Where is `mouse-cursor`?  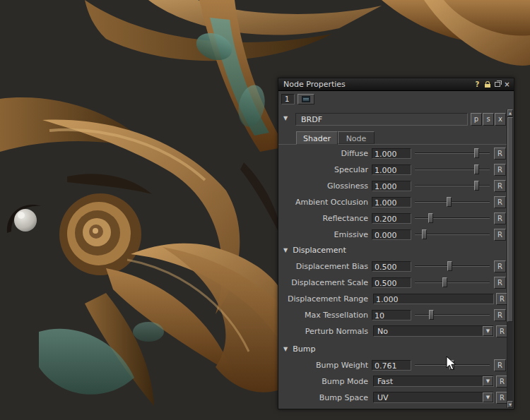 mouse-cursor is located at coordinates (452, 364).